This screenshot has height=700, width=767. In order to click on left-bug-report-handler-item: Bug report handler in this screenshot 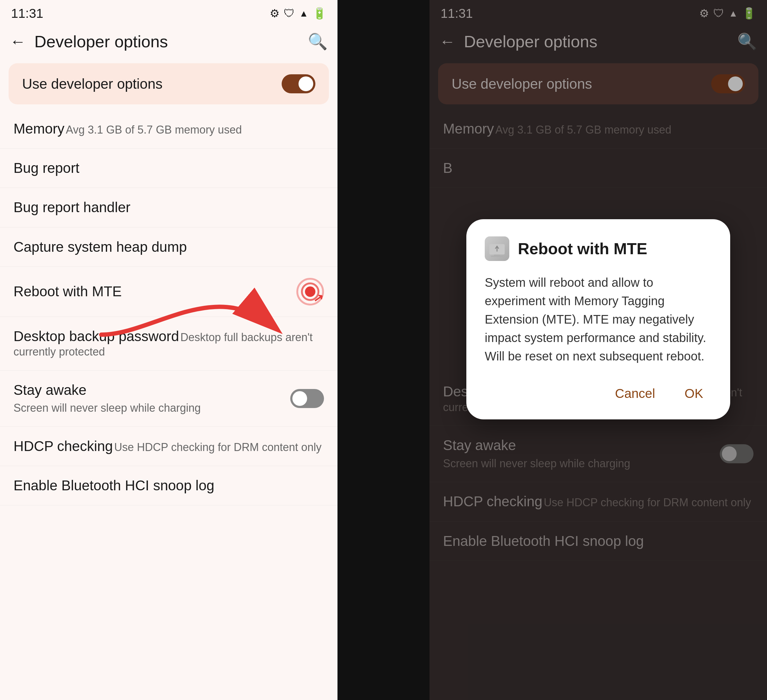, I will do `click(169, 208)`.